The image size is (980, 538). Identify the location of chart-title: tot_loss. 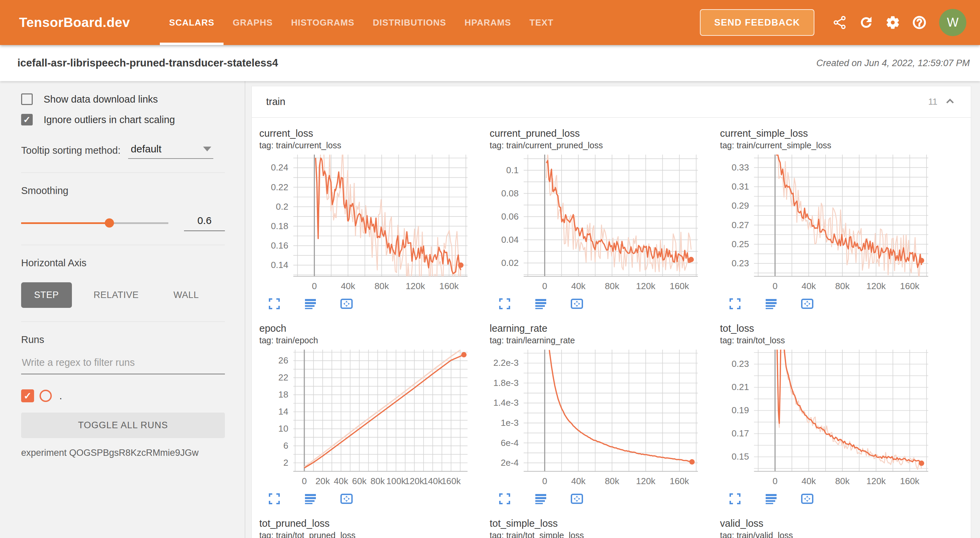
(832, 329).